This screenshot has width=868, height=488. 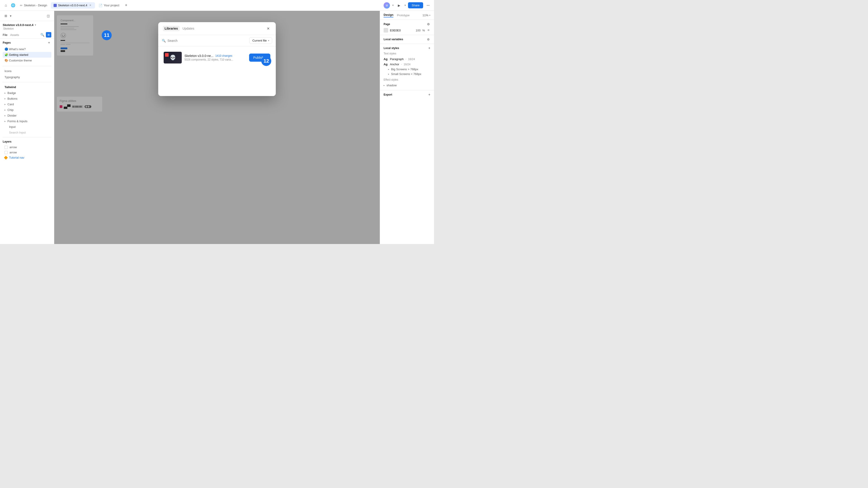 I want to click on share-button: Share, so click(x=416, y=5).